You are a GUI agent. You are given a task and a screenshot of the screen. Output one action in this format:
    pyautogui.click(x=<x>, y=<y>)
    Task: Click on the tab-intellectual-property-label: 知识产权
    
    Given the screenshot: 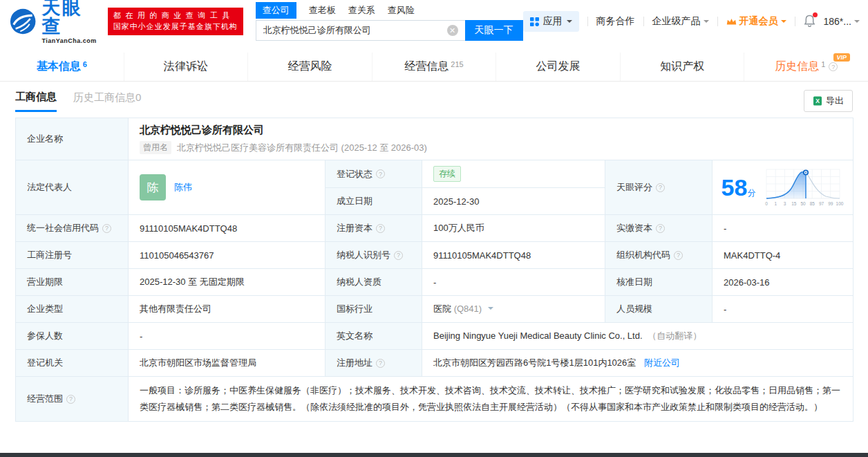 What is the action you would take?
    pyautogui.click(x=682, y=66)
    